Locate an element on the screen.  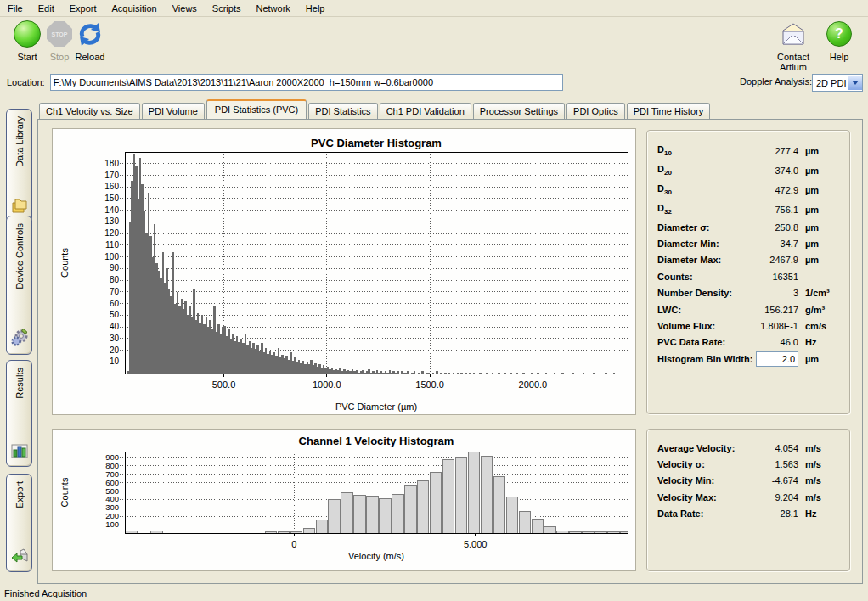
tab-pdi-time-history: PDI Time History is located at coordinates (669, 110).